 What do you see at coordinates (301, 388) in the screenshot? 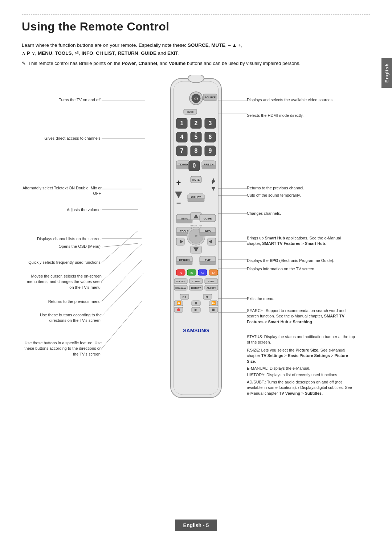
I see `annotation-adsubt: AD/SUBT.: Turns the audio description on…` at bounding box center [301, 388].